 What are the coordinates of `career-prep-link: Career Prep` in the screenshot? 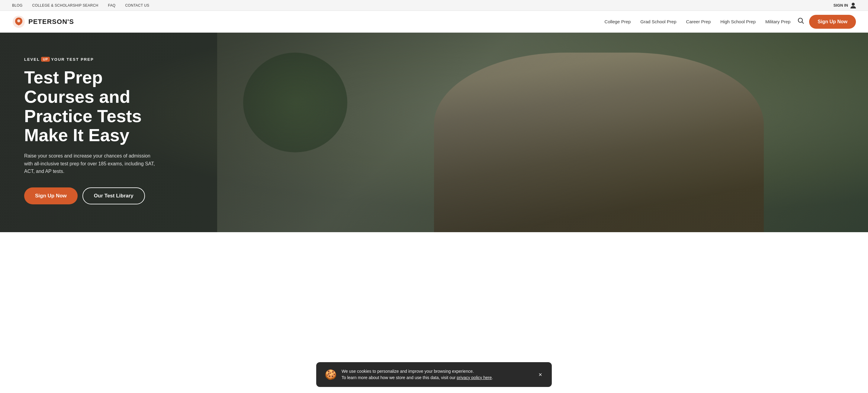 It's located at (699, 22).